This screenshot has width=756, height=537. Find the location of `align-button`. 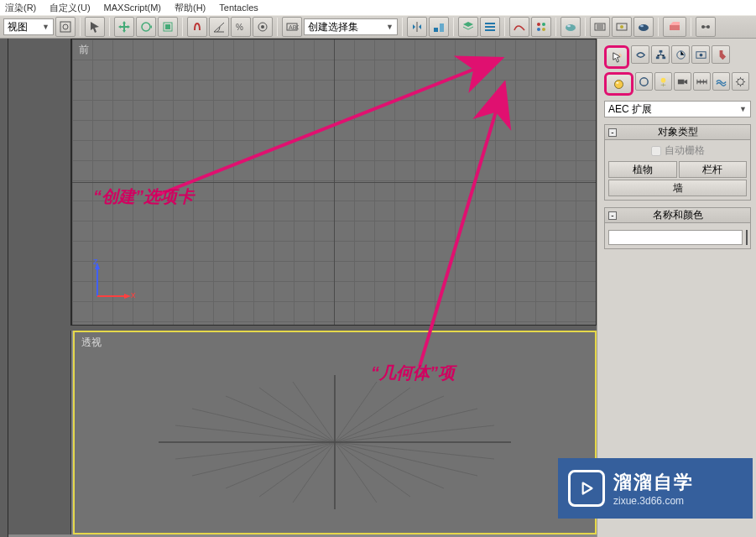

align-button is located at coordinates (439, 27).